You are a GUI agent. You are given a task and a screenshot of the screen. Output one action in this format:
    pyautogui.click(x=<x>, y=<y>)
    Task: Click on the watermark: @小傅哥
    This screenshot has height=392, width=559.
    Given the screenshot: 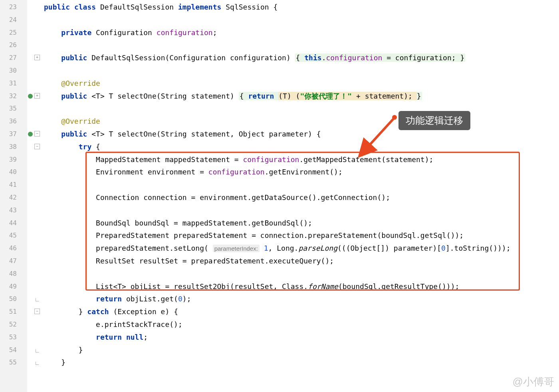 What is the action you would take?
    pyautogui.click(x=533, y=382)
    